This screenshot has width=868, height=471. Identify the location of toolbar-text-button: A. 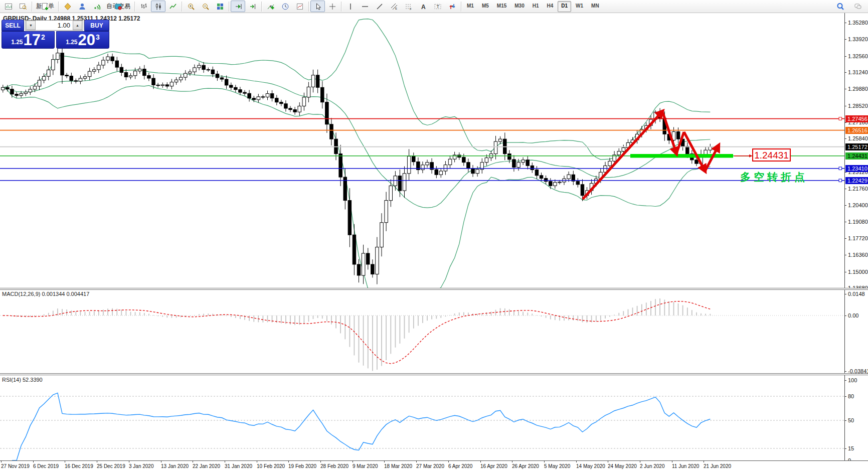
(423, 6).